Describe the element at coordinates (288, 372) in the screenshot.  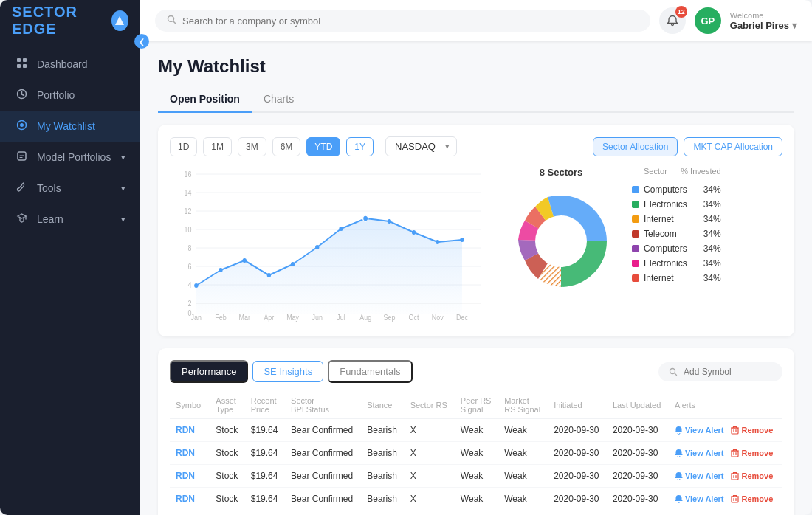
I see `btab-se-insights: SE Insights` at that location.